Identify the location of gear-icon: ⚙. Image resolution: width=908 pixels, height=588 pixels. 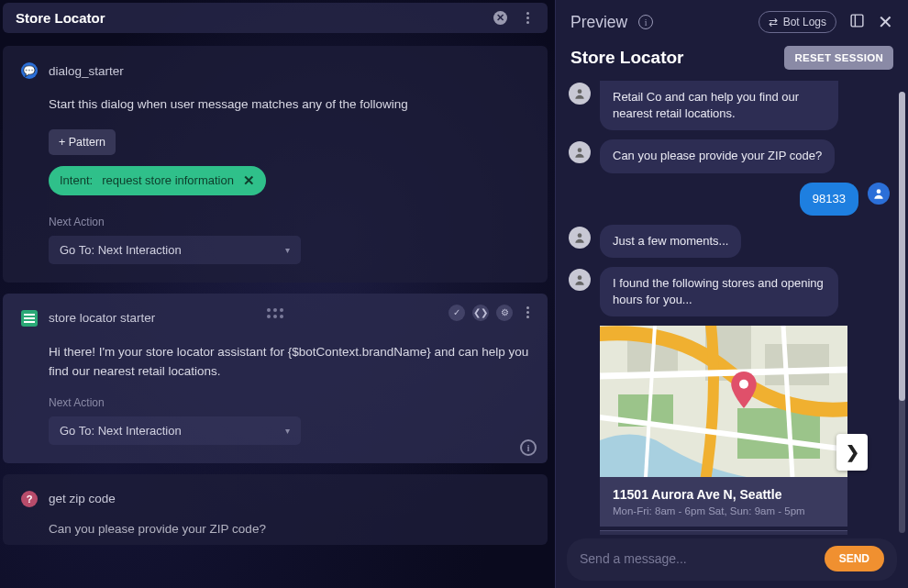
(504, 313).